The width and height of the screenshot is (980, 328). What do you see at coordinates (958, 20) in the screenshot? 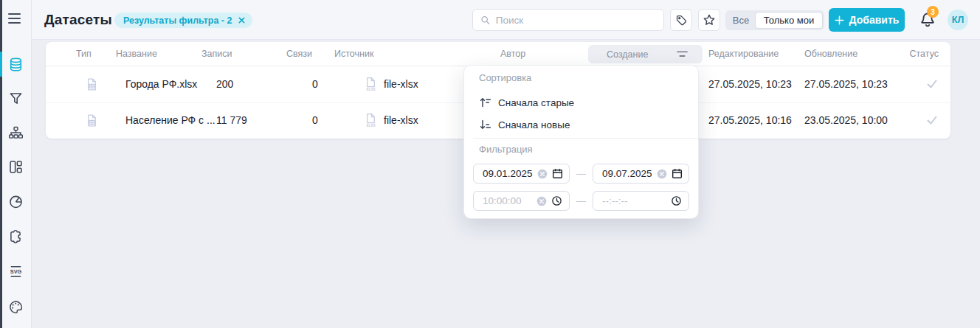
I see `avatar: КЛ` at bounding box center [958, 20].